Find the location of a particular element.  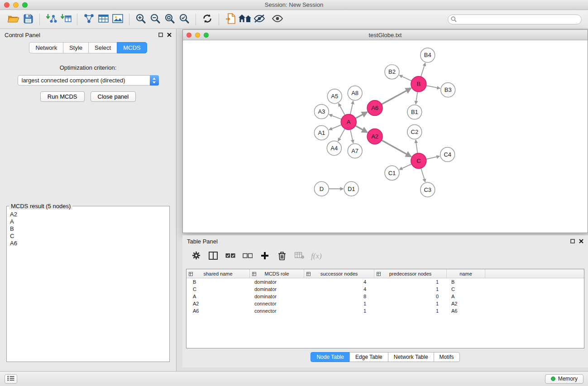

gear-icon is located at coordinates (196, 256).